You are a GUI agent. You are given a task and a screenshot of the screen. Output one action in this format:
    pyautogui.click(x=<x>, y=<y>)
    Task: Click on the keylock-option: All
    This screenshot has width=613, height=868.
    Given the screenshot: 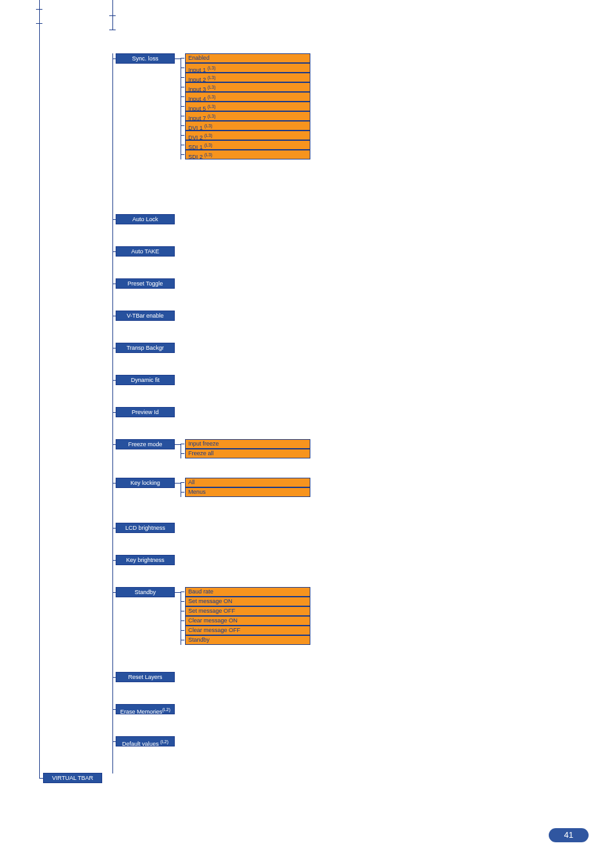 What is the action you would take?
    pyautogui.click(x=248, y=482)
    